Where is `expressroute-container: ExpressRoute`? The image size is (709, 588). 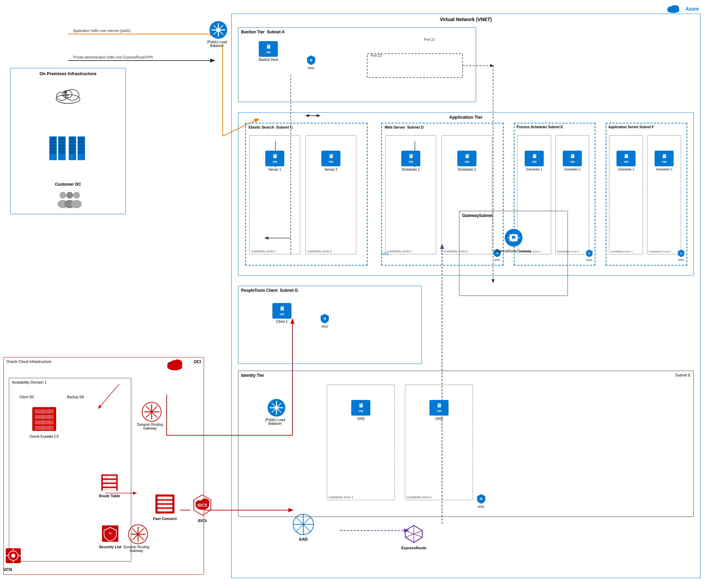 expressroute-container: ExpressRoute is located at coordinates (414, 537).